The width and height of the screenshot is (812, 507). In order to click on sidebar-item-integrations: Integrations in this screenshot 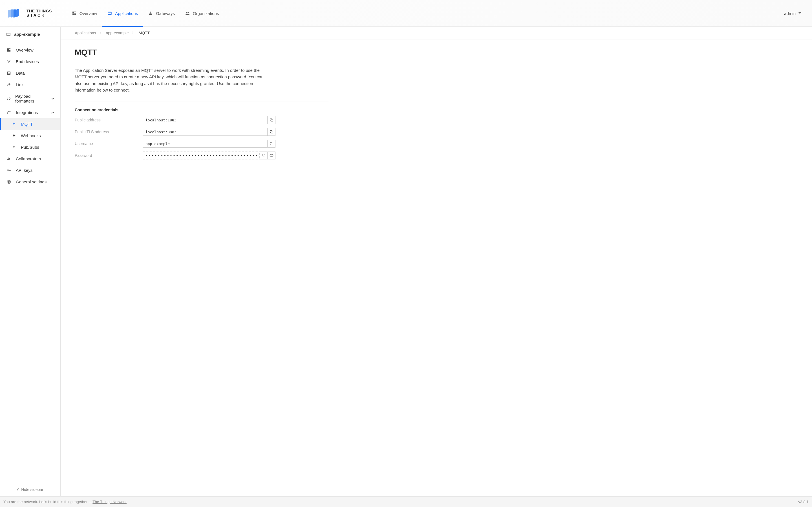, I will do `click(30, 113)`.